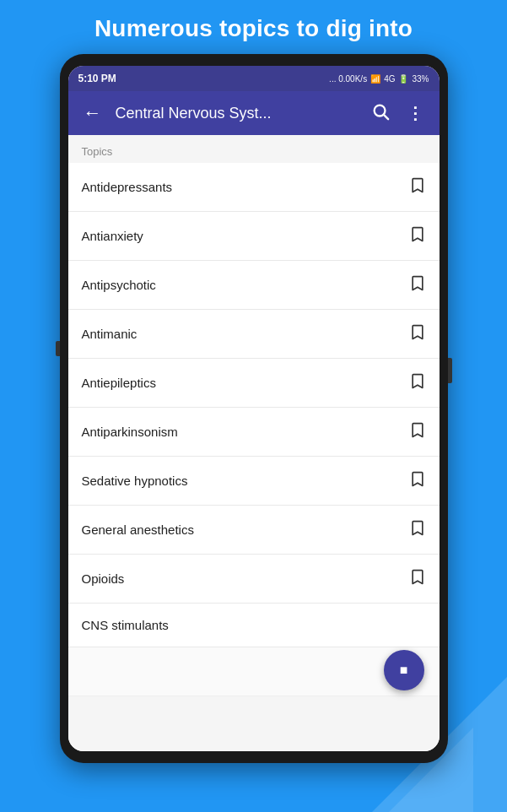 Image resolution: width=507 pixels, height=812 pixels. Describe the element at coordinates (254, 113) in the screenshot. I see `app-bar: ← Central Nervous Syst... ⋮` at that location.